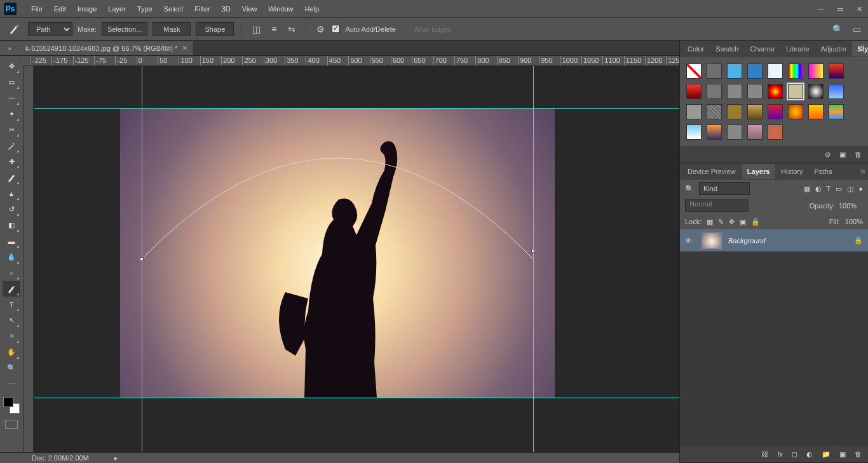 This screenshot has height=463, width=868. Describe the element at coordinates (807, 189) in the screenshot. I see `filter-pixel-icon: ▦` at that location.